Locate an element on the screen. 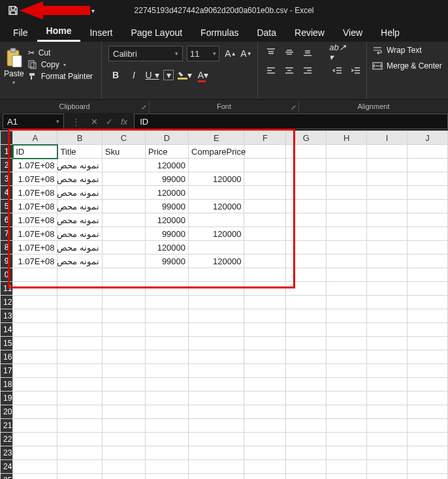  cell-A1: ID is located at coordinates (35, 151).